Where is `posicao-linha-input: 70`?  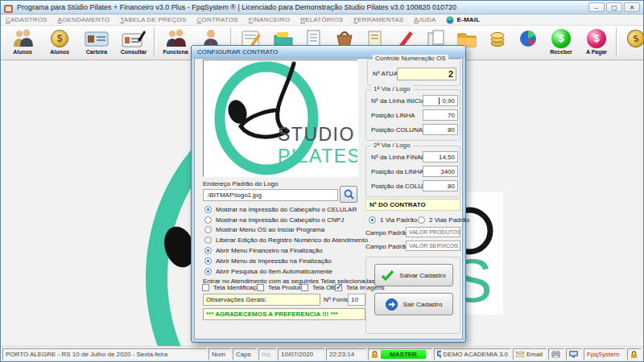 posicao-linha-input: 70 is located at coordinates (440, 115).